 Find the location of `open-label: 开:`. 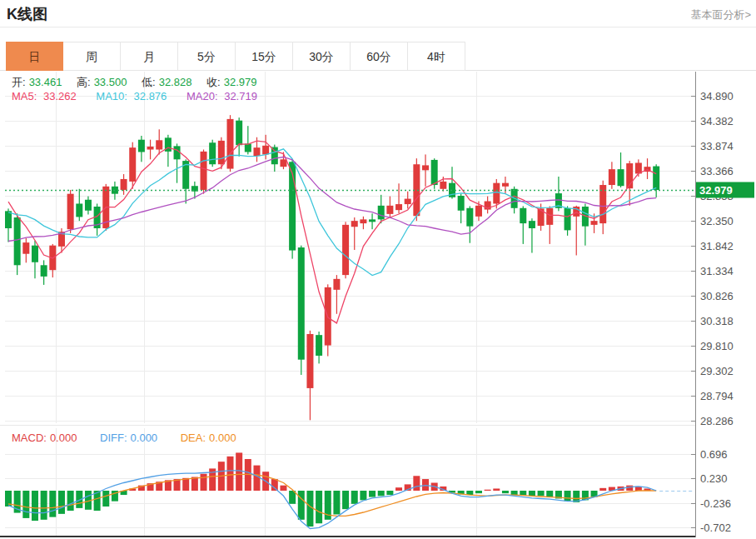

open-label: 开: is located at coordinates (18, 82).